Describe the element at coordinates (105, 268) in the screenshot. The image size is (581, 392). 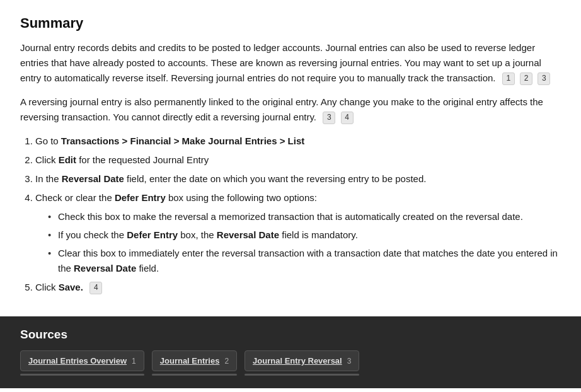
I see `subitem-3-reversal: Reversal Date` at that location.